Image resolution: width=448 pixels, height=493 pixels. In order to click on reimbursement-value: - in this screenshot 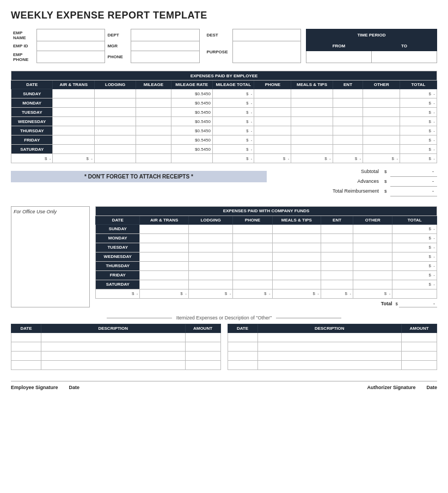, I will do `click(414, 191)`.